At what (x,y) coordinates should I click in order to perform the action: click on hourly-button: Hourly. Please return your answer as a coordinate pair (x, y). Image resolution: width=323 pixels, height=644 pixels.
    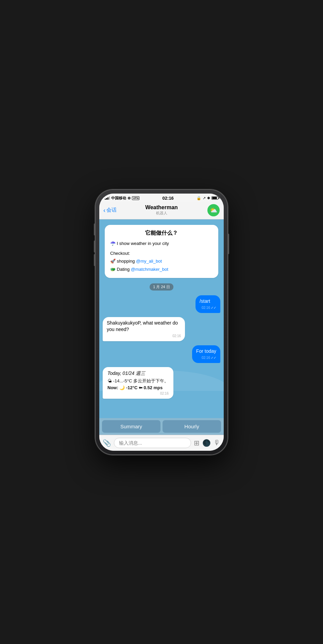
    Looking at the image, I should click on (192, 427).